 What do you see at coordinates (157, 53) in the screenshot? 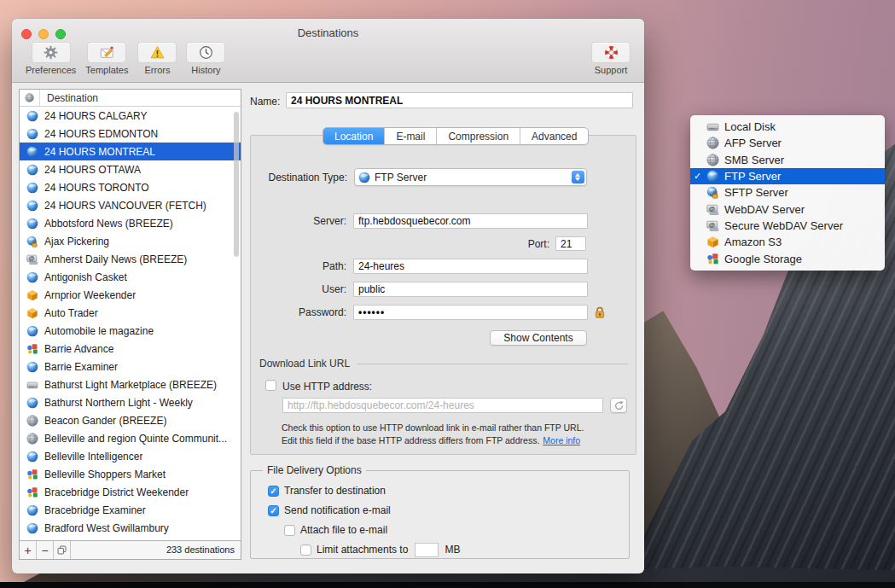
I see `toolbar-errors-button` at bounding box center [157, 53].